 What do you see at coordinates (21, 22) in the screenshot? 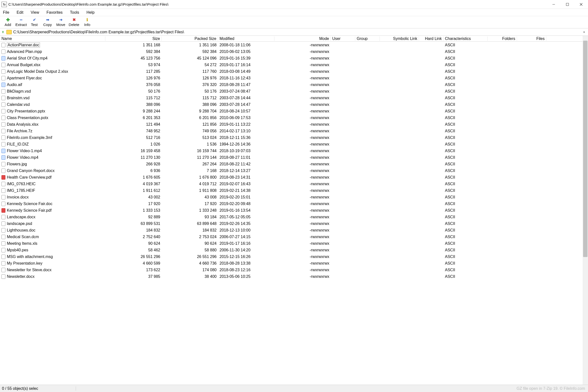
I see `extract-button: −Extract` at bounding box center [21, 22].